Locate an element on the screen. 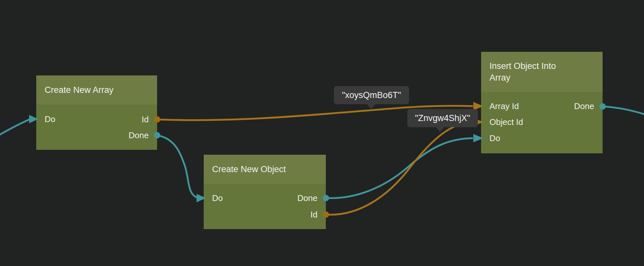 The width and height of the screenshot is (644, 266). connection-value-text: "xoysQmBo6T" is located at coordinates (372, 95).